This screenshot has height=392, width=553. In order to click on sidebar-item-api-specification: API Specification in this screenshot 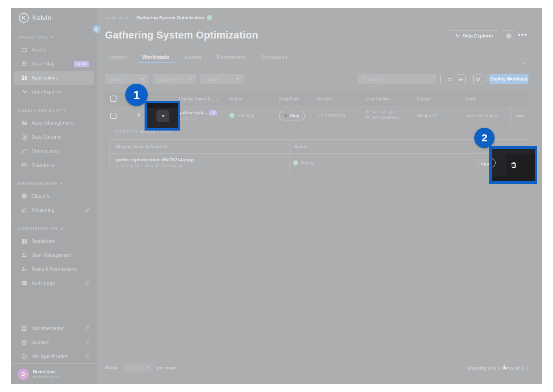, I will do `click(54, 356)`.